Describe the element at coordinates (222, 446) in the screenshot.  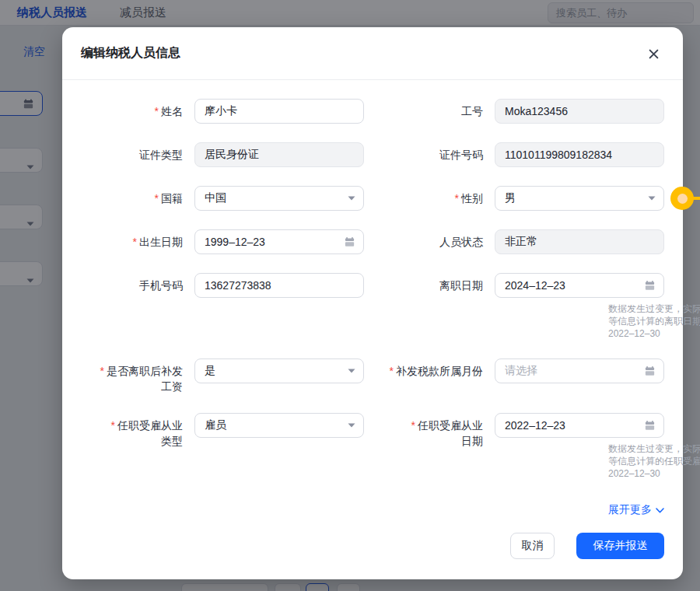
I see `field-employment-type: *任职受雇从业 类型 雇员` at that location.